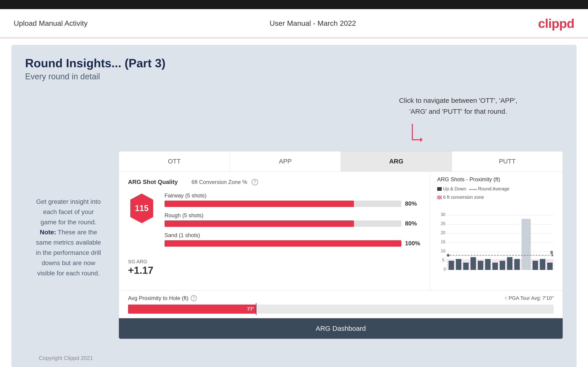 The image size is (588, 367). What do you see at coordinates (413, 223) in the screenshot?
I see `rough-pct: 80%` at bounding box center [413, 223].